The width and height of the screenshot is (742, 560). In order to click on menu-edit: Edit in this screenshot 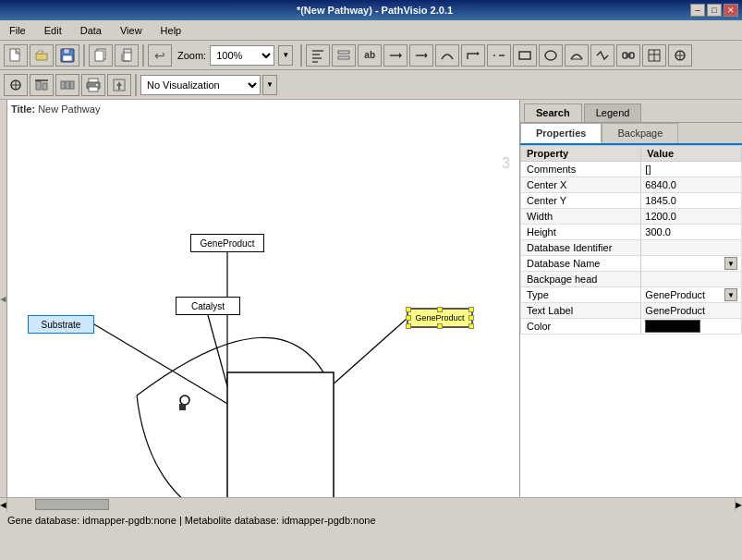, I will do `click(54, 30)`.